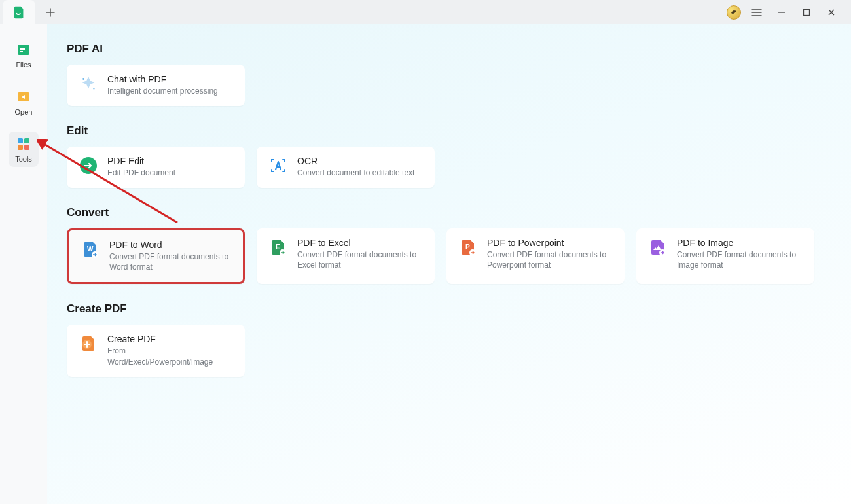 Image resolution: width=851 pixels, height=504 pixels. I want to click on svg-text: W, so click(90, 249).